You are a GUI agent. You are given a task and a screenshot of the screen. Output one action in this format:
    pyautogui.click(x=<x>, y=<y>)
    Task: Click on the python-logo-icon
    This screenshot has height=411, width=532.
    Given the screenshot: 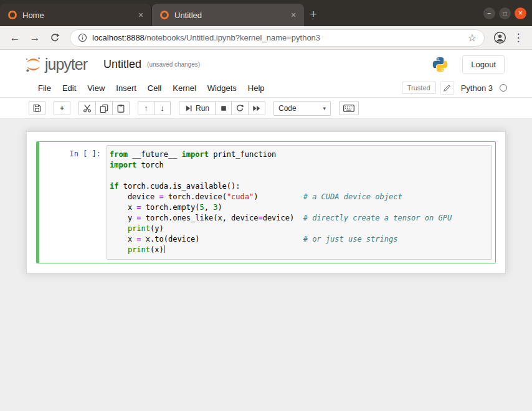 What is the action you would take?
    pyautogui.click(x=440, y=65)
    